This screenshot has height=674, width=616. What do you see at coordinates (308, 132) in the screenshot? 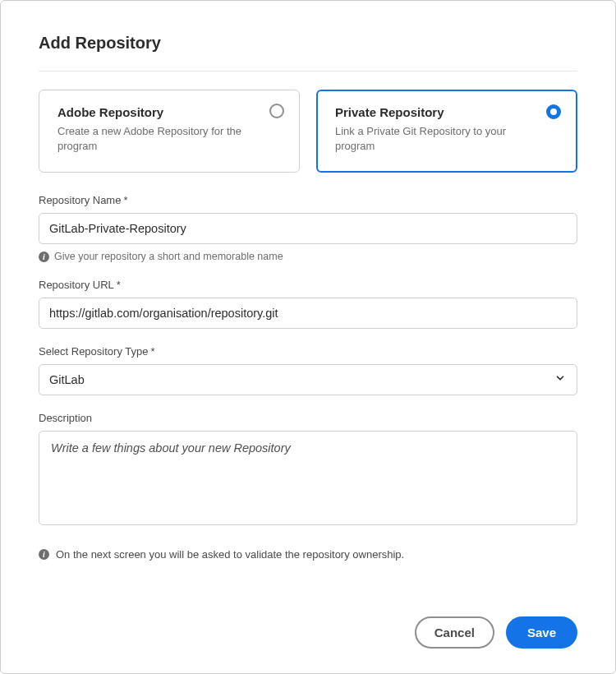
I see `repository-type-cards: Adobe Repository Create a new Adobe Repo…` at bounding box center [308, 132].